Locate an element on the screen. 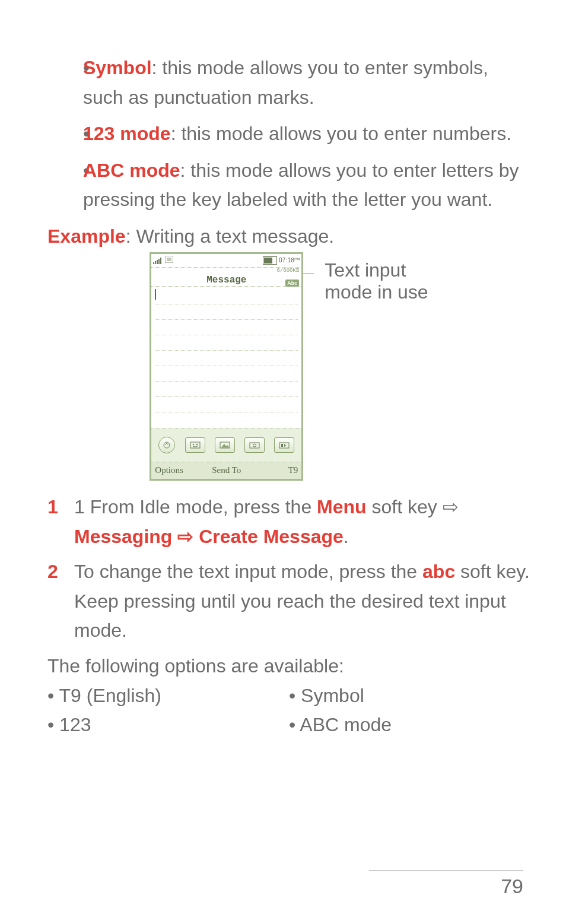  phone-softkey-center: Send To is located at coordinates (227, 470).